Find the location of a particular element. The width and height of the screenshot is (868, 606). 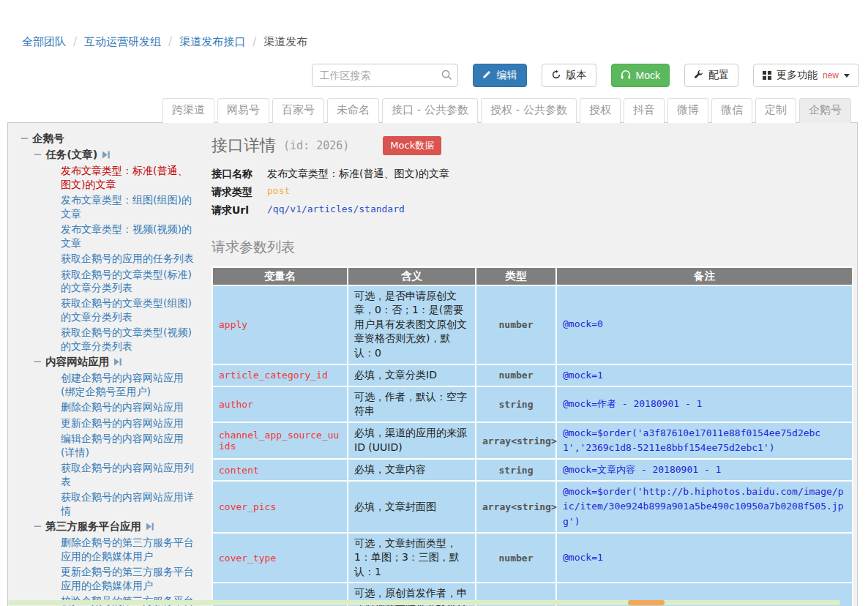

version-button-label: 版本 is located at coordinates (577, 75).